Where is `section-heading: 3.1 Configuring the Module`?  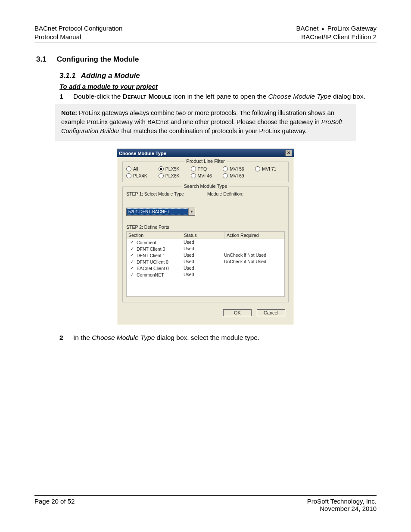
section-heading: 3.1 Configuring the Module is located at coordinates (206, 59).